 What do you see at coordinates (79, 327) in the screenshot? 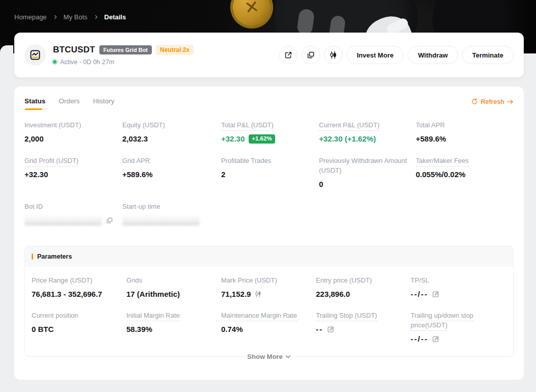
I see `param-current-position: Current position 0 BTC` at bounding box center [79, 327].